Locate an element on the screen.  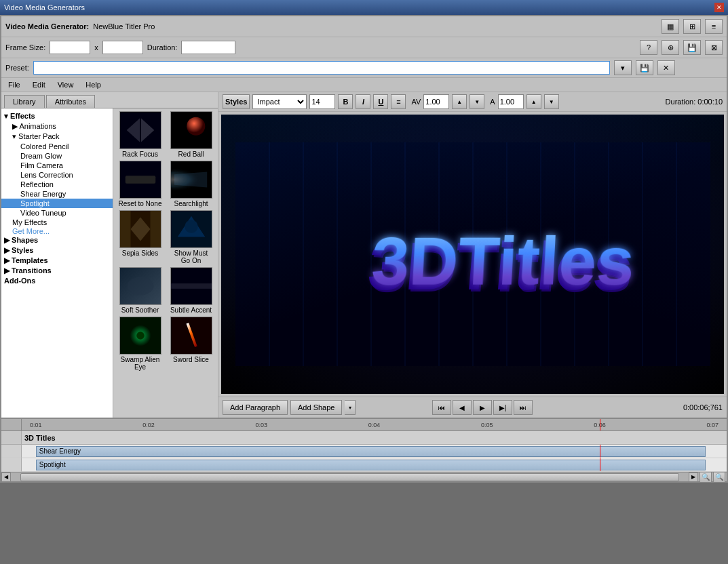
rewind-start-btn: ⏮ is located at coordinates (442, 407).